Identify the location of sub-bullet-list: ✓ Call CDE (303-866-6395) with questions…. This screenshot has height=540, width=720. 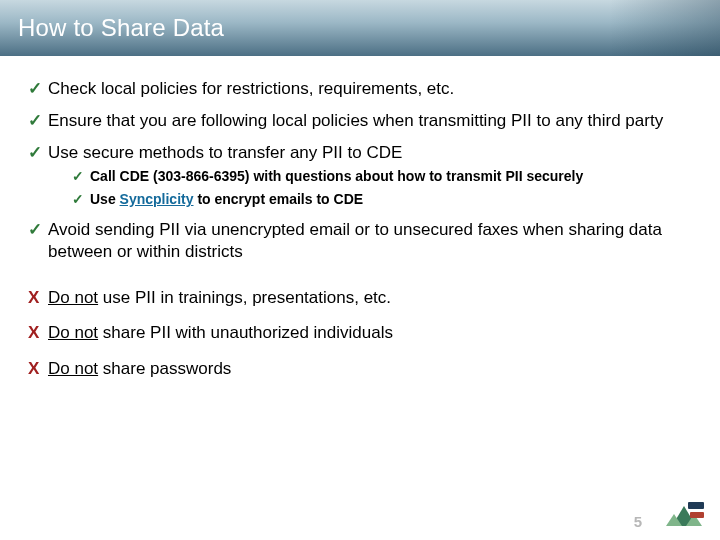
(370, 188).